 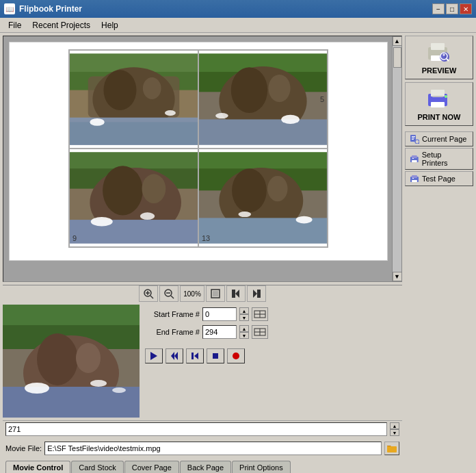 What do you see at coordinates (152, 467) in the screenshot?
I see `tab-cover-page: Cover Page` at bounding box center [152, 467].